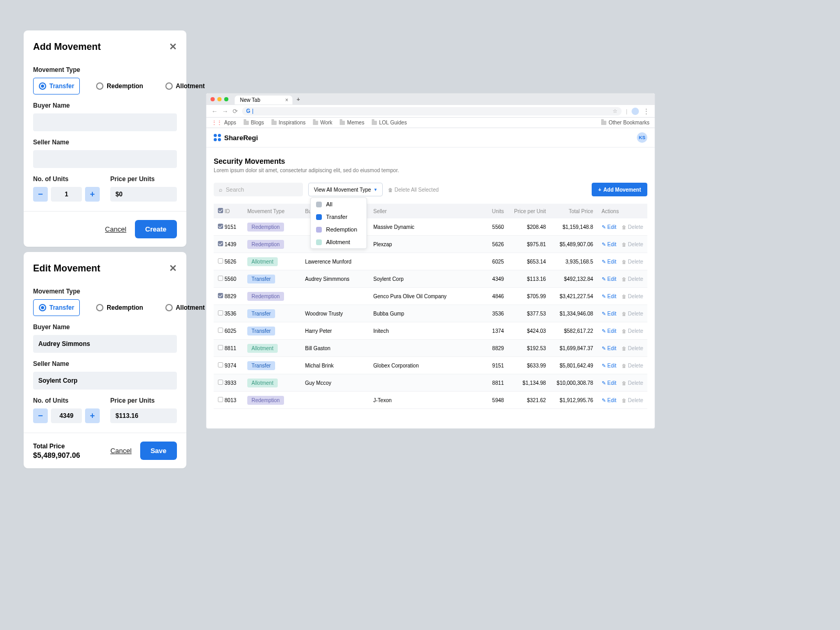  I want to click on browser-tab: New Tab ×, so click(264, 100).